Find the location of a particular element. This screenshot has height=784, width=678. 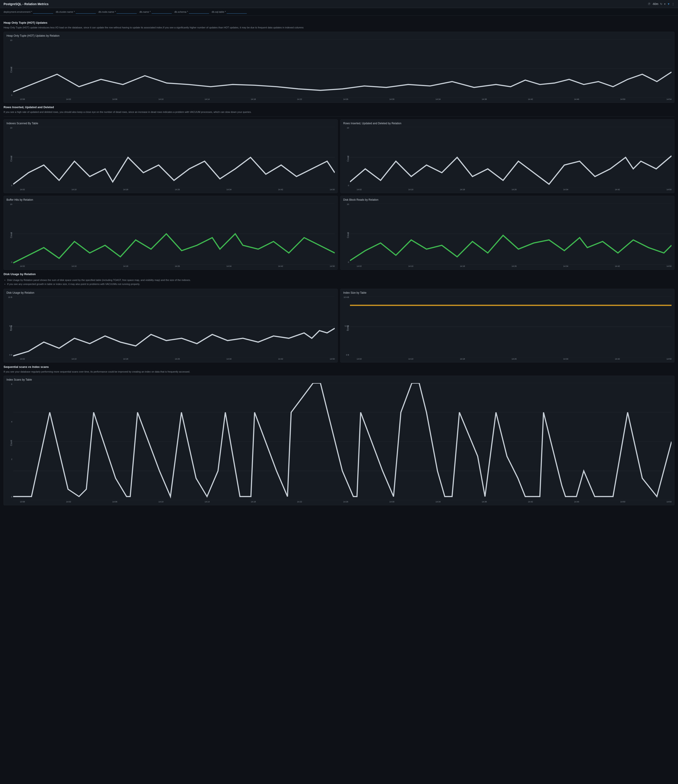

index-size-area: 10 KB 5 KB 0 B Bytes 14:02 14: is located at coordinates (507, 328).